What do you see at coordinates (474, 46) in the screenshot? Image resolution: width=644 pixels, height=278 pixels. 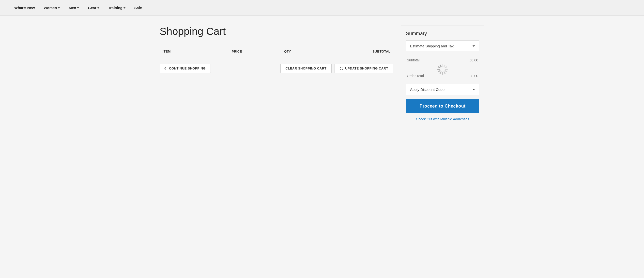 I see `estimate-shipping-chevron-icon` at bounding box center [474, 46].